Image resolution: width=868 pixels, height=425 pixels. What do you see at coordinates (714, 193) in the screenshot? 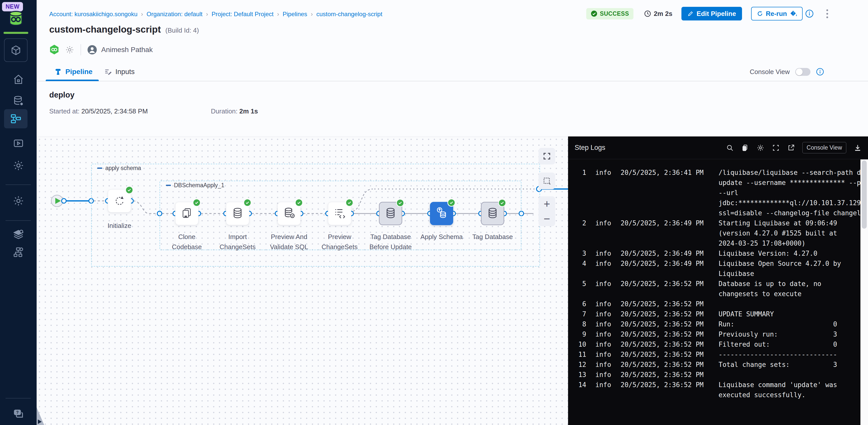
I see `log-line: 1info20/5/2025, 2:36:41 PM/liquibase/liq…` at bounding box center [714, 193].